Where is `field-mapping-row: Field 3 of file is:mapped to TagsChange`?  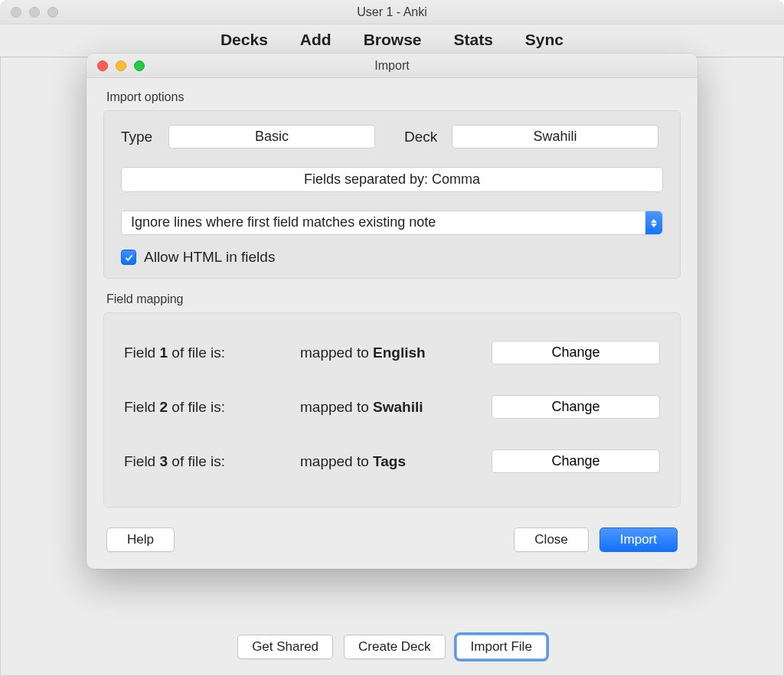 field-mapping-row: Field 3 of file is:mapped to TagsChange is located at coordinates (392, 461).